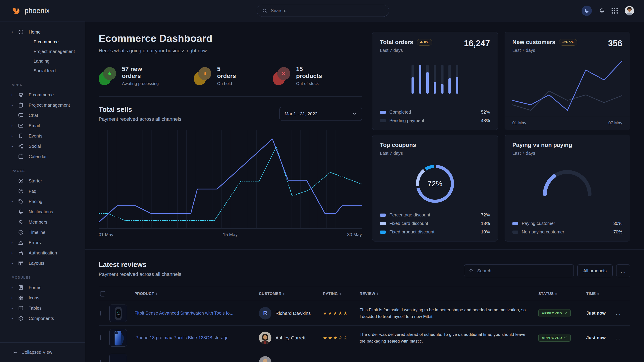 The width and height of the screenshot is (644, 362). I want to click on sidebar-item-components: ▸Components, so click(42, 318).